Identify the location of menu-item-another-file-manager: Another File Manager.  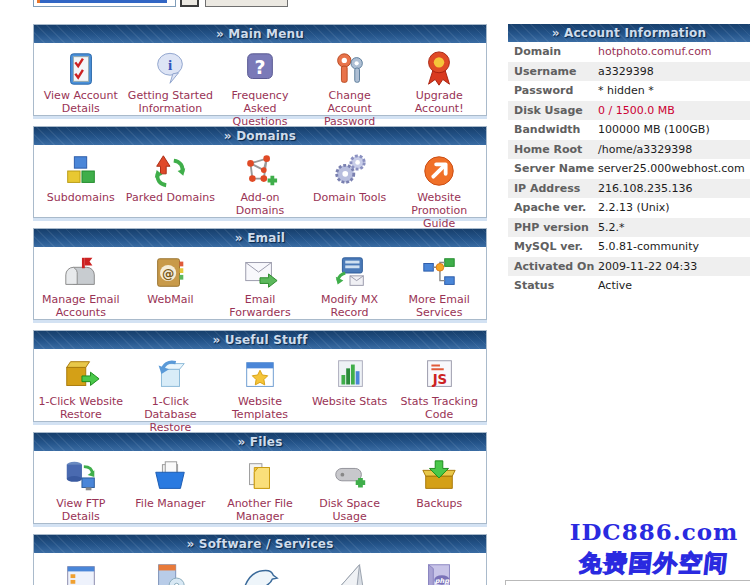
(260, 490).